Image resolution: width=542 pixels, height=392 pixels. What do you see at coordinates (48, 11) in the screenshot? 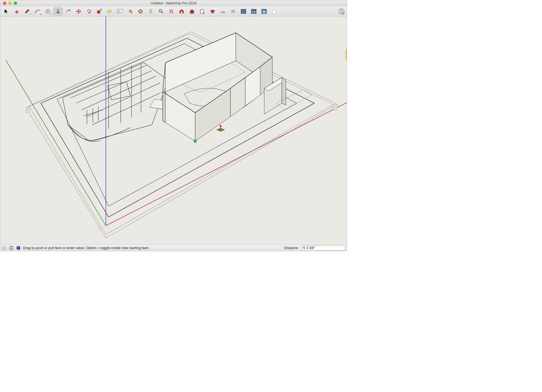
I see `shapes-tool: ▼` at bounding box center [48, 11].